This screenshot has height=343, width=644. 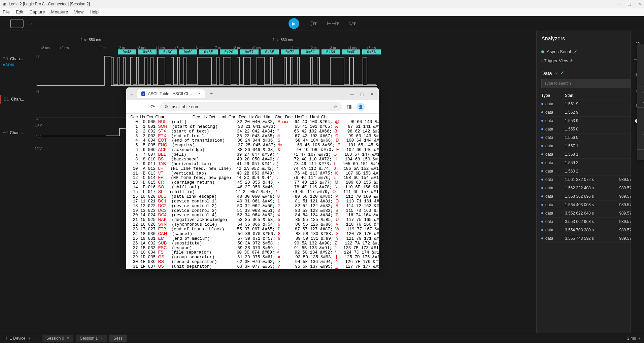 I want to click on device-count: 1 Device, so click(x=18, y=338).